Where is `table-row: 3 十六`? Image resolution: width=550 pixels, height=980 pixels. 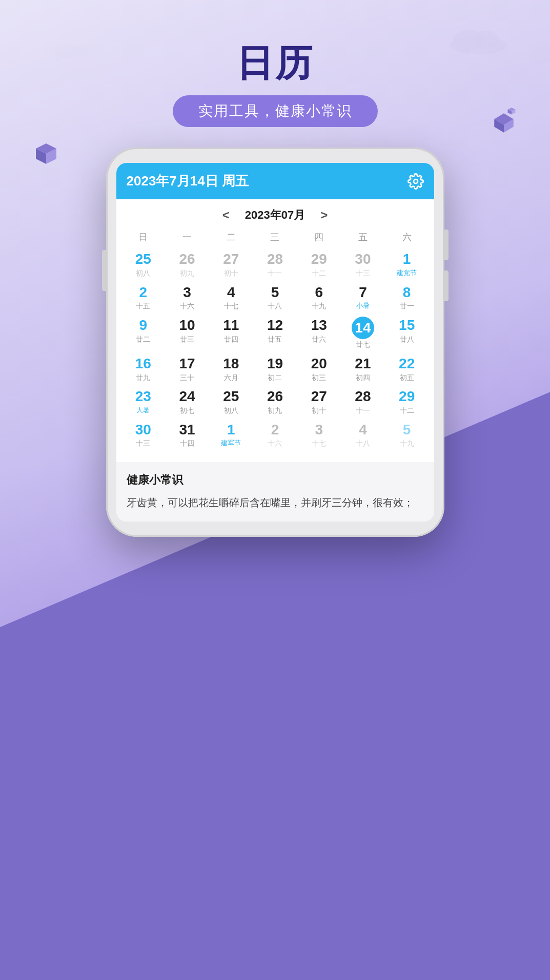
table-row: 3 十六 is located at coordinates (187, 297).